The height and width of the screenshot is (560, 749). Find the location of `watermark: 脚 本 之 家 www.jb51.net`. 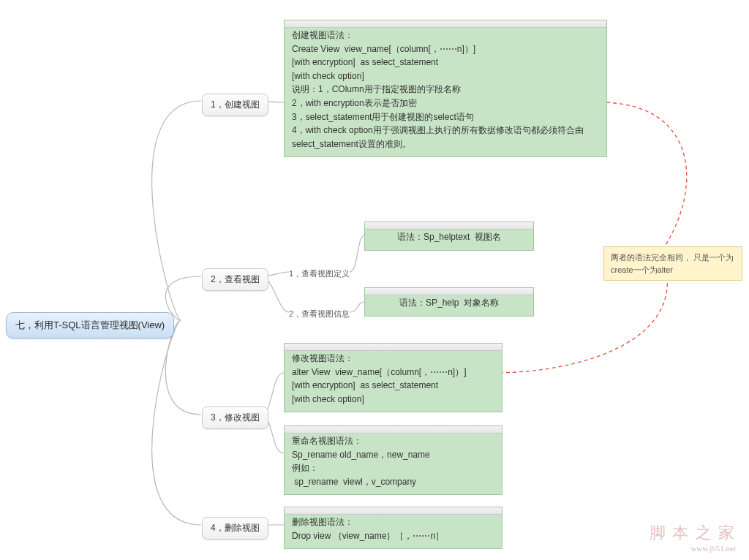

watermark: 脚 本 之 家 www.jb51.net is located at coordinates (693, 537).